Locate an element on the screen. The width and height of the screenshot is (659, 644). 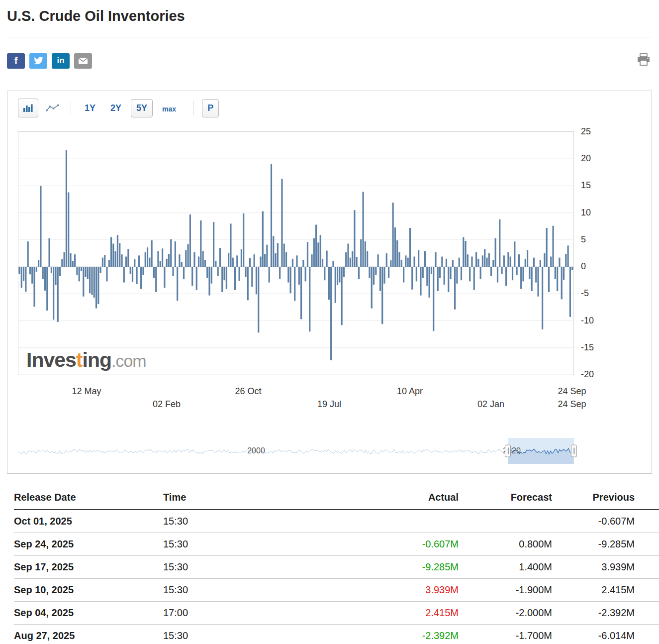
line-chart-icon is located at coordinates (53, 108).